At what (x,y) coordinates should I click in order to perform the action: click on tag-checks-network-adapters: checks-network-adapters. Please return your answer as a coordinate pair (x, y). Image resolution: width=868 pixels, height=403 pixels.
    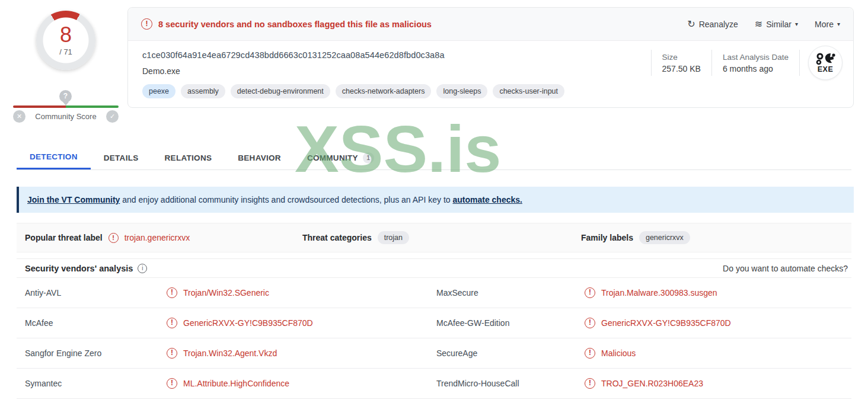
    Looking at the image, I should click on (384, 91).